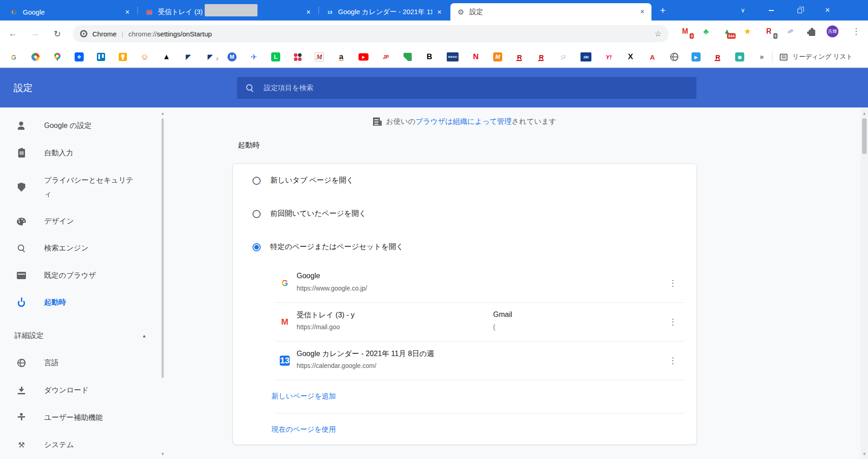 The image size is (868, 459). Describe the element at coordinates (29, 363) in the screenshot. I see `sidebar-item-languages: 言語` at that location.